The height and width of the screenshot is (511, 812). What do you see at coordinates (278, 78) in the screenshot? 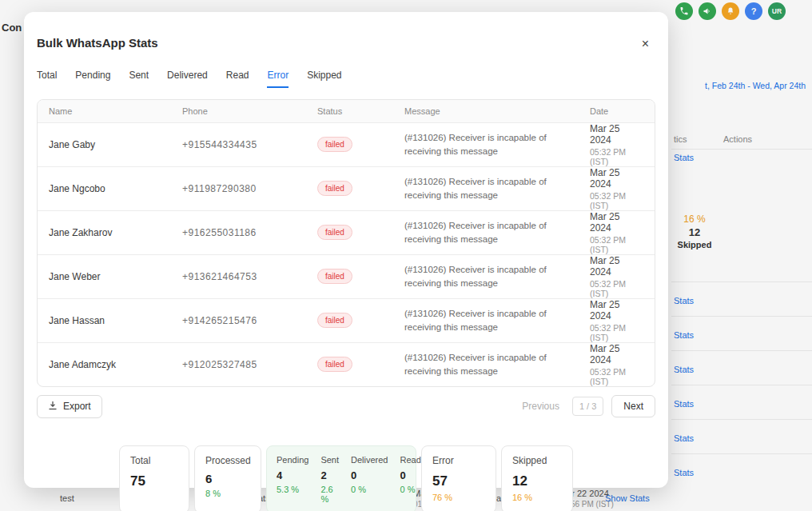
I see `tab-error: Error` at bounding box center [278, 78].